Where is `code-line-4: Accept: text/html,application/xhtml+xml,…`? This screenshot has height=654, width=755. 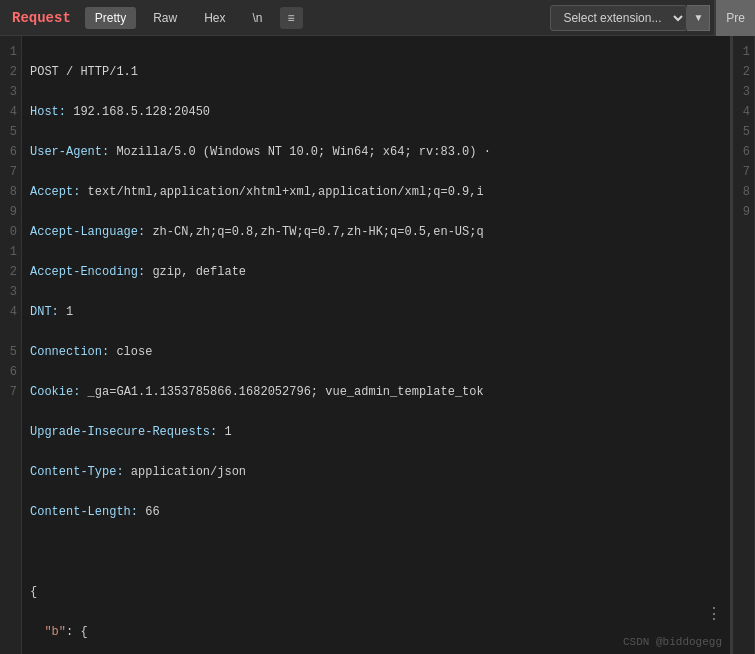 code-line-4: Accept: text/html,application/xhtml+xml,… is located at coordinates (376, 192).